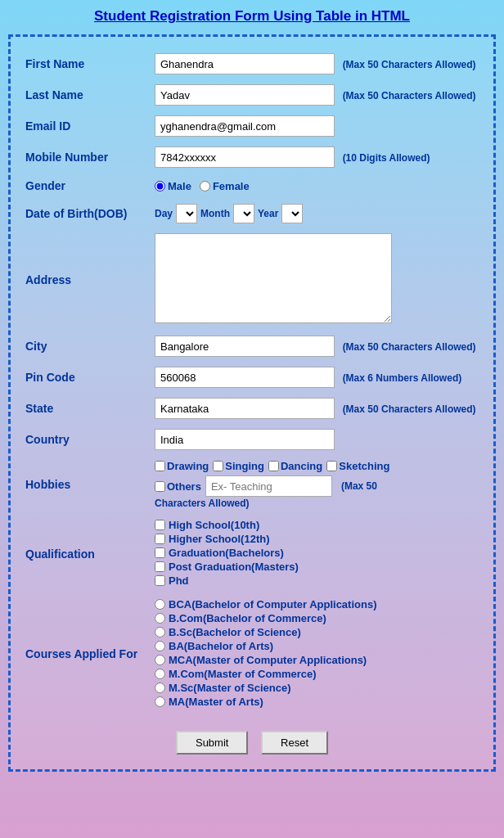 The image size is (504, 838). What do you see at coordinates (252, 280) in the screenshot?
I see `address-row: Address` at bounding box center [252, 280].